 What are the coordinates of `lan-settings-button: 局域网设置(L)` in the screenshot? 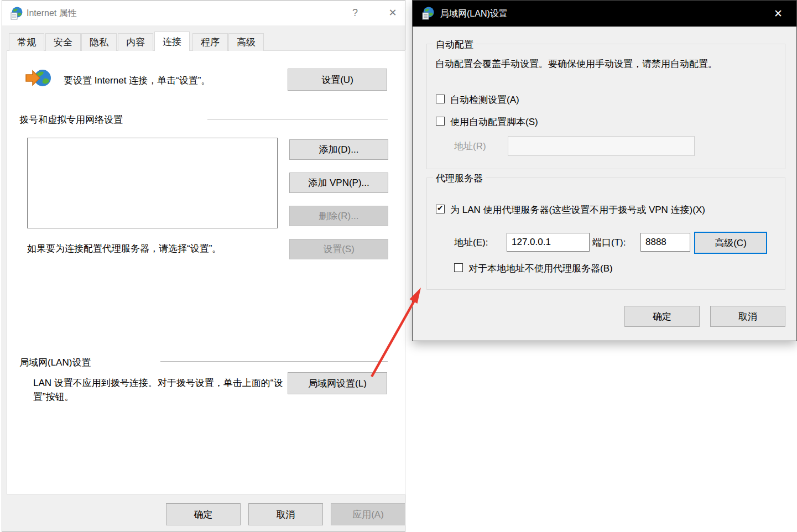 It's located at (337, 383).